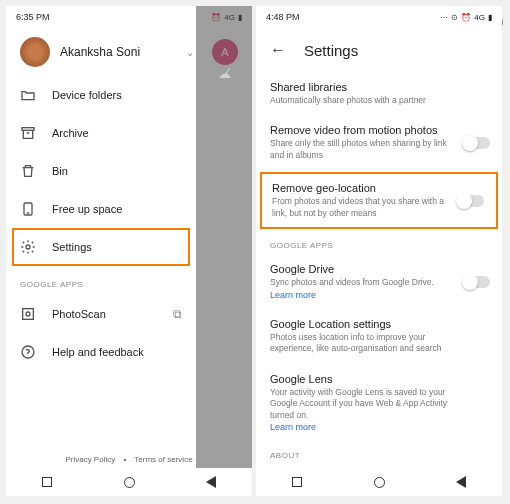  Describe the element at coordinates (379, 150) in the screenshot. I see `setting-desc: Share only the still photos when sharing…` at that location.